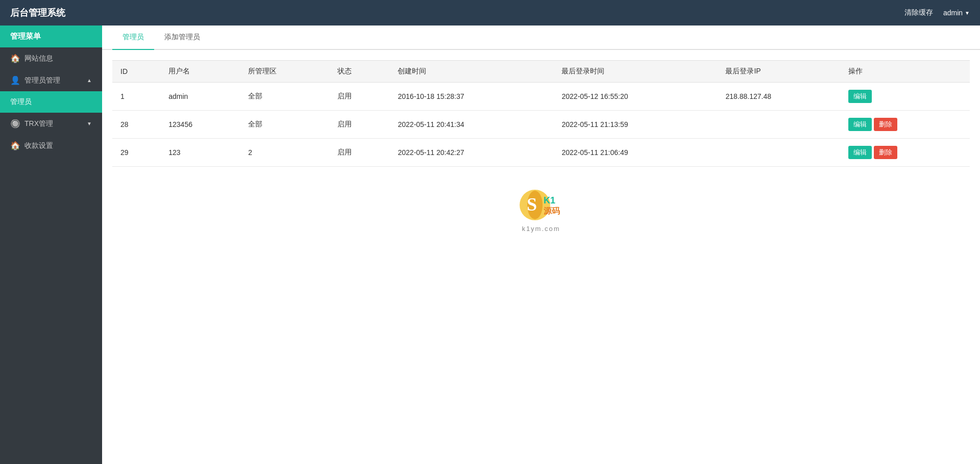 This screenshot has height=464, width=980. What do you see at coordinates (182, 38) in the screenshot?
I see `tab-add-admin: 添加管理员` at bounding box center [182, 38].